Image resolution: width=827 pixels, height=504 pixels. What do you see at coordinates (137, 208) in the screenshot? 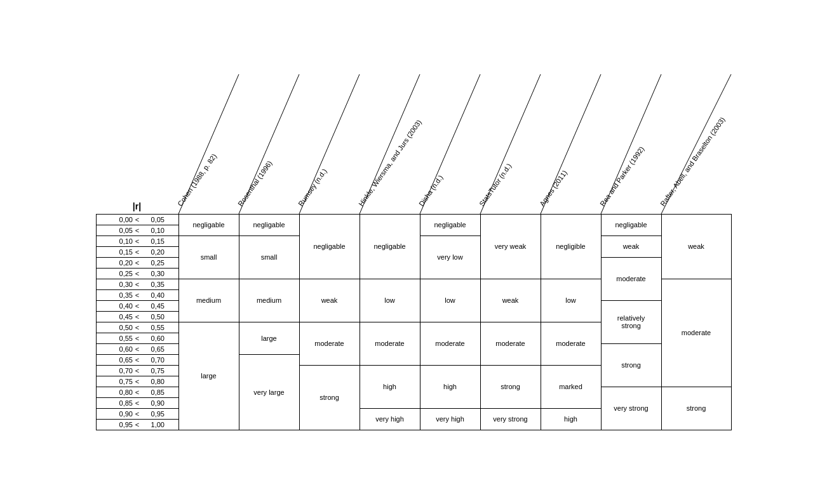
I see `corner-cell: |r|` at bounding box center [137, 208].